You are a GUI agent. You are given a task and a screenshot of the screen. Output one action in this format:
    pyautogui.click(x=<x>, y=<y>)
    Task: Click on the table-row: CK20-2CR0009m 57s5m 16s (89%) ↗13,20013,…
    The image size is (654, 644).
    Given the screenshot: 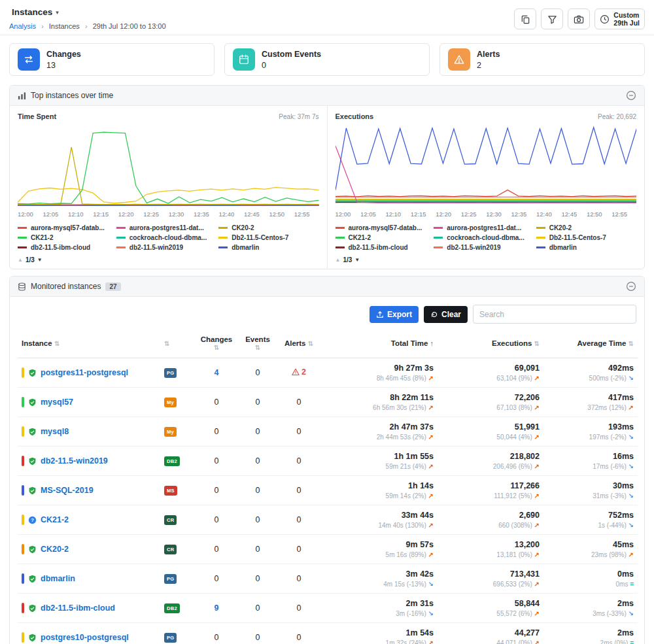 What is the action you would take?
    pyautogui.click(x=328, y=549)
    